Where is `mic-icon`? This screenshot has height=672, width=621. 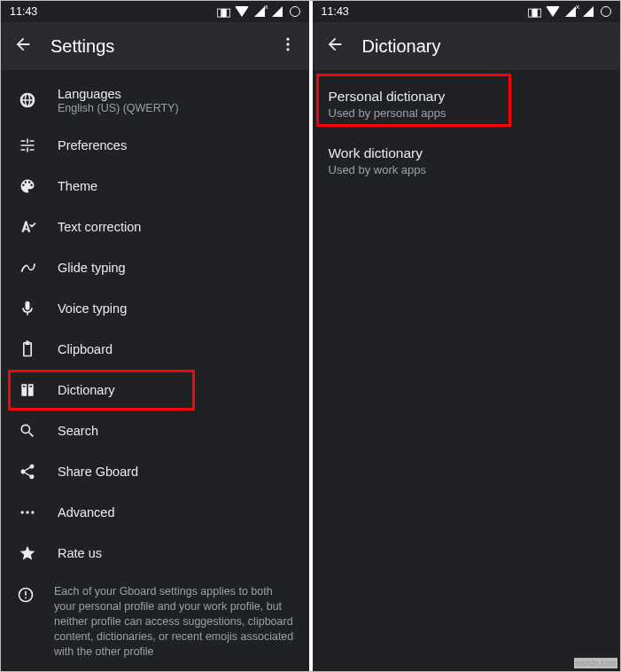
mic-icon is located at coordinates (27, 309).